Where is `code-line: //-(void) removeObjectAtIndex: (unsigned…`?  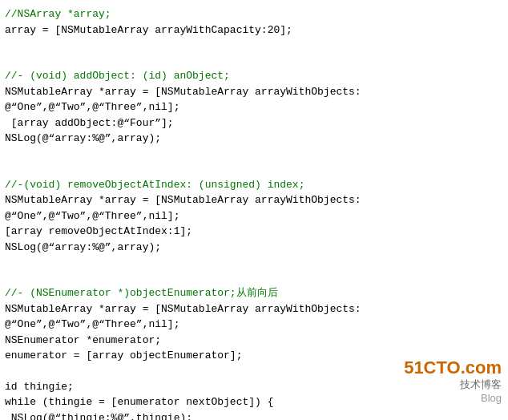
code-line: //-(void) removeObjectAtIndex: (unsigned… is located at coordinates (254, 185).